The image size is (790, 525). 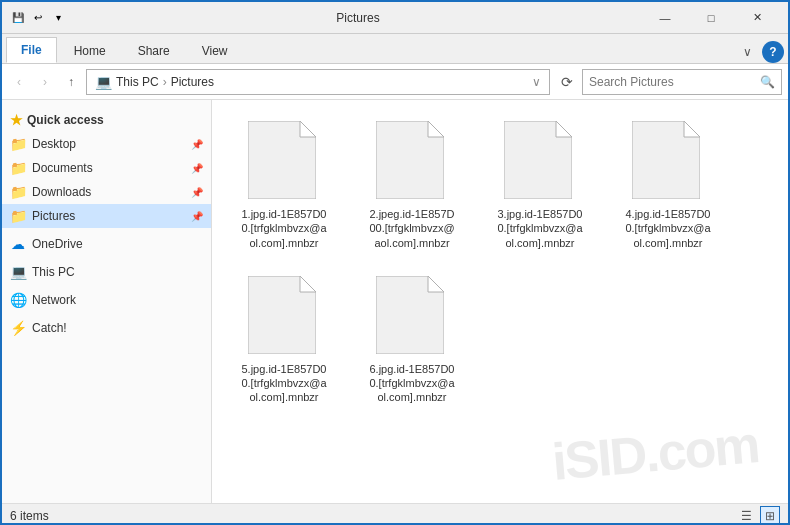 I want to click on downloads-folder-icon: 📁, so click(x=18, y=192).